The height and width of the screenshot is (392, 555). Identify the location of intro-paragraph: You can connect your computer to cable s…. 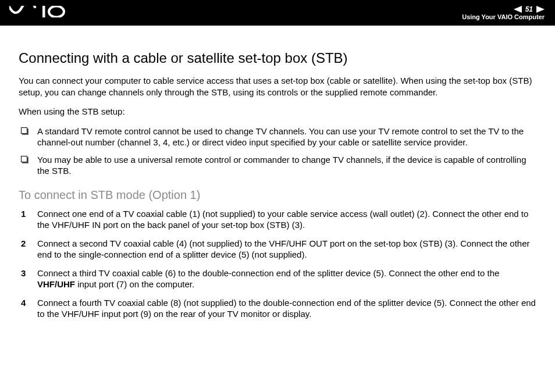
(278, 86).